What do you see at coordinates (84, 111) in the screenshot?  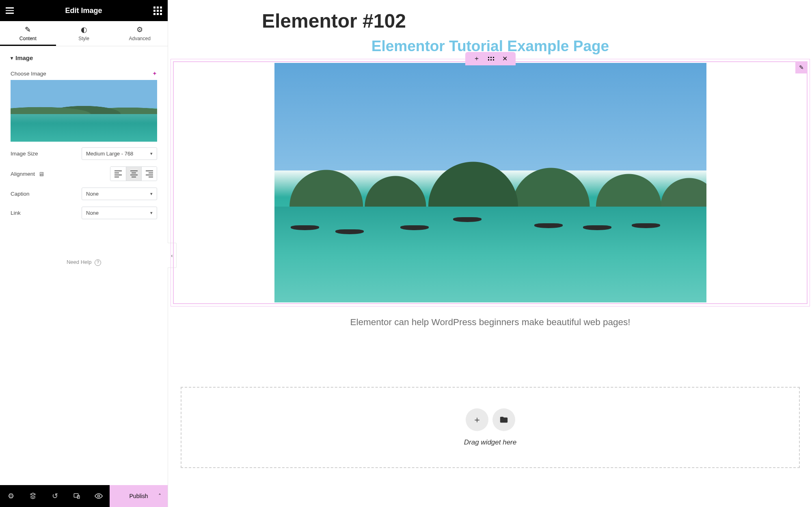 I see `image-preview` at bounding box center [84, 111].